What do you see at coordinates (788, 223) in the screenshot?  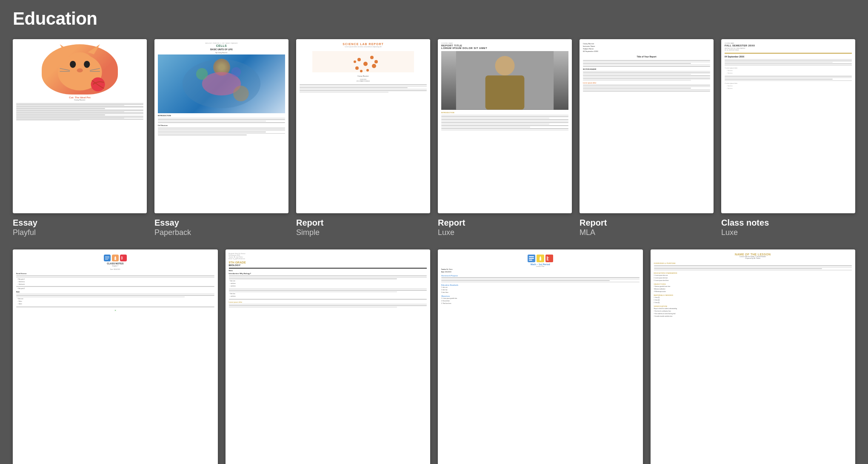 I see `template-name: Class notes` at bounding box center [788, 223].